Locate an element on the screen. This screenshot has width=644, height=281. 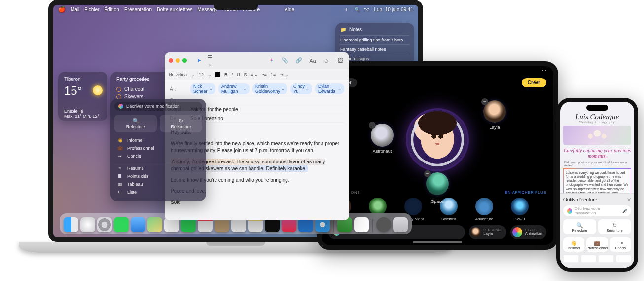
dock-trash is located at coordinates (400, 225).